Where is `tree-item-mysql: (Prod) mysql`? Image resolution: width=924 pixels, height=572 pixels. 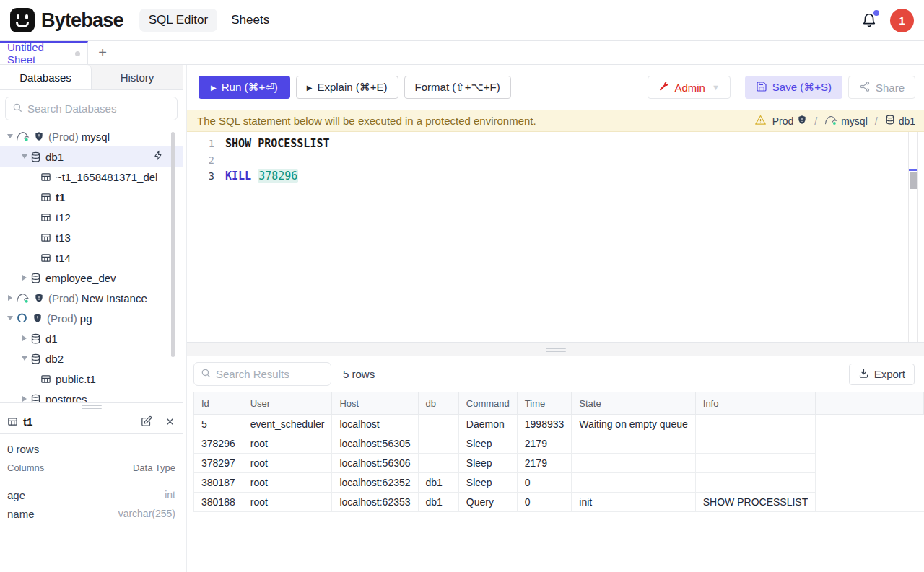 tree-item-mysql: (Prod) mysql is located at coordinates (91, 136).